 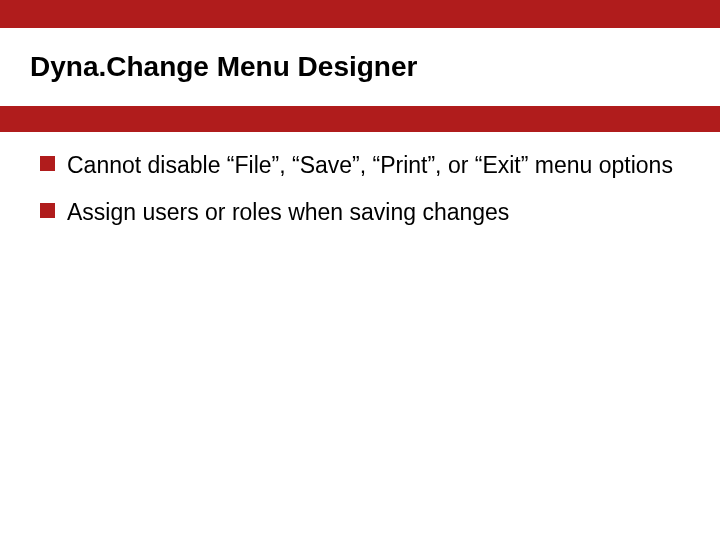 I want to click on bullet-text: Assign users or roles when saving change…, so click(x=288, y=212).